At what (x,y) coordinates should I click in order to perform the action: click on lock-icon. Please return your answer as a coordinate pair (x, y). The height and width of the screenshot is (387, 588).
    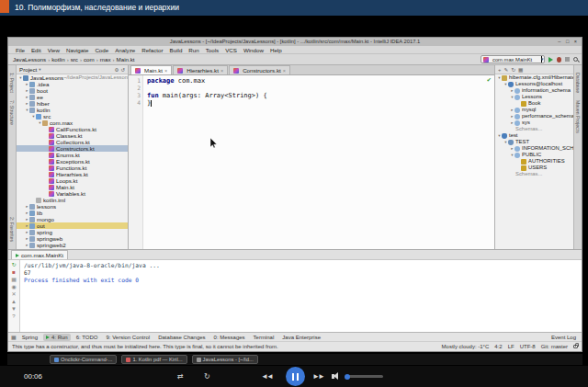
    Looking at the image, I should click on (575, 347).